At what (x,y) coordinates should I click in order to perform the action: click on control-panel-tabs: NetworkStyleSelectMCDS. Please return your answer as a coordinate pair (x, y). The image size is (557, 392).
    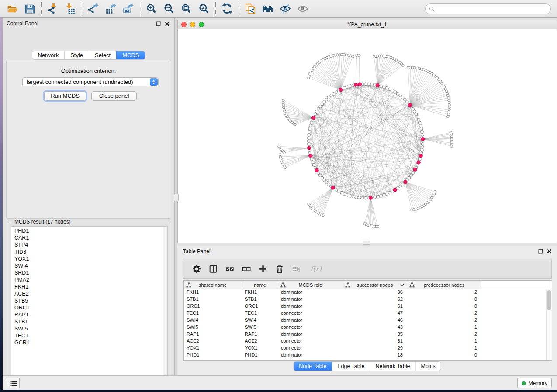
    Looking at the image, I should click on (88, 55).